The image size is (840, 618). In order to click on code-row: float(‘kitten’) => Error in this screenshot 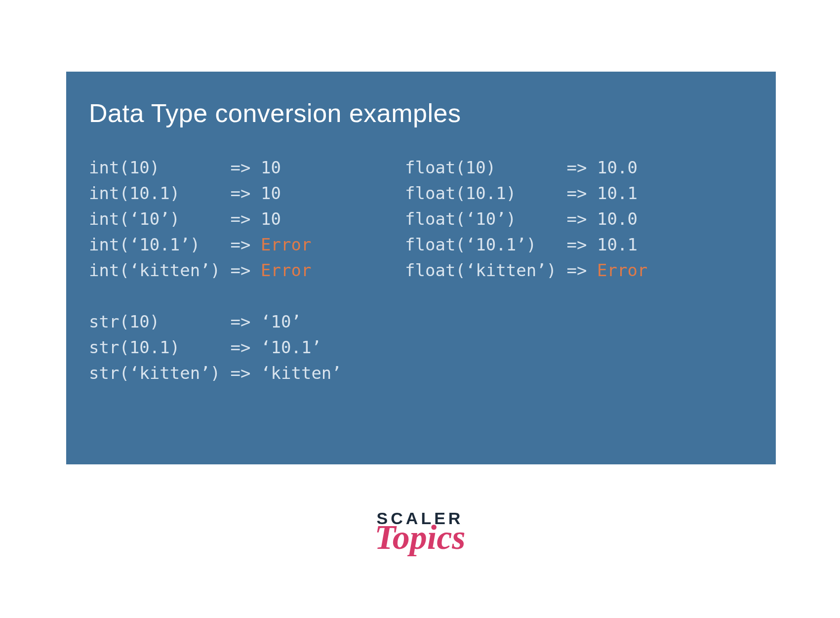, I will do `click(581, 270)`.